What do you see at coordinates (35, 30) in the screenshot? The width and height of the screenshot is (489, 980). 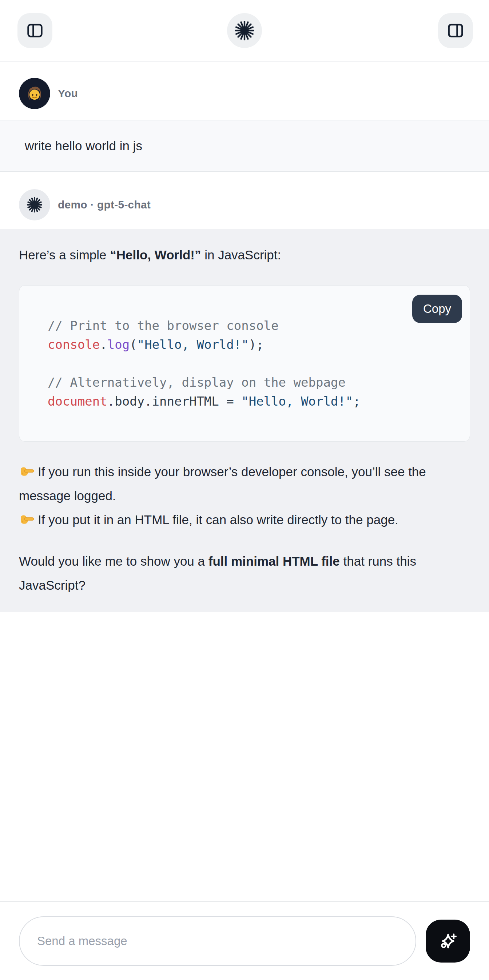 I see `sidebar-toggle-button` at bounding box center [35, 30].